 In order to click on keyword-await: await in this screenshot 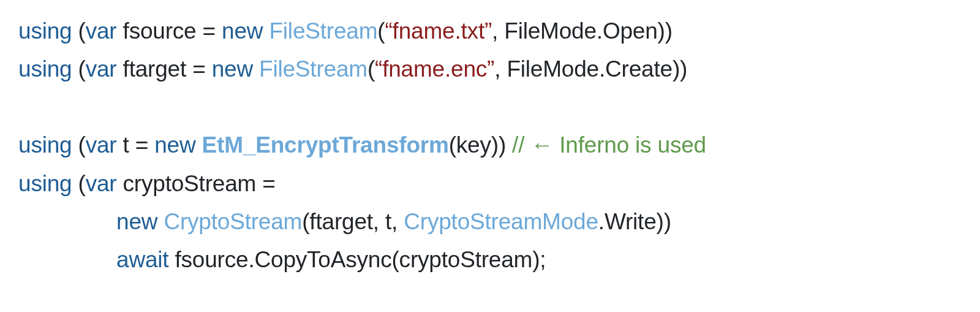, I will do `click(142, 260)`.